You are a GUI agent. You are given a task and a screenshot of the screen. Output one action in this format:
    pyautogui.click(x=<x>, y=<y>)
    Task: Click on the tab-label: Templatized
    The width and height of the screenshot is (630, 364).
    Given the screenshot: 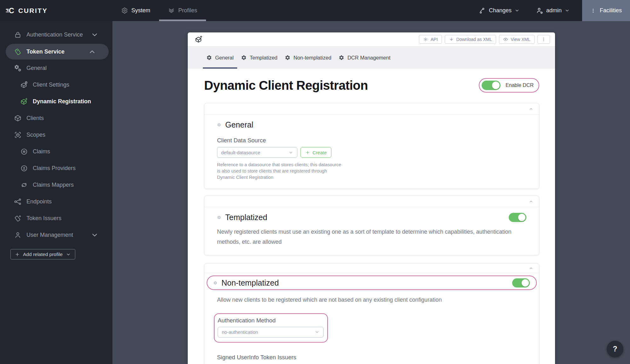 What is the action you would take?
    pyautogui.click(x=264, y=58)
    